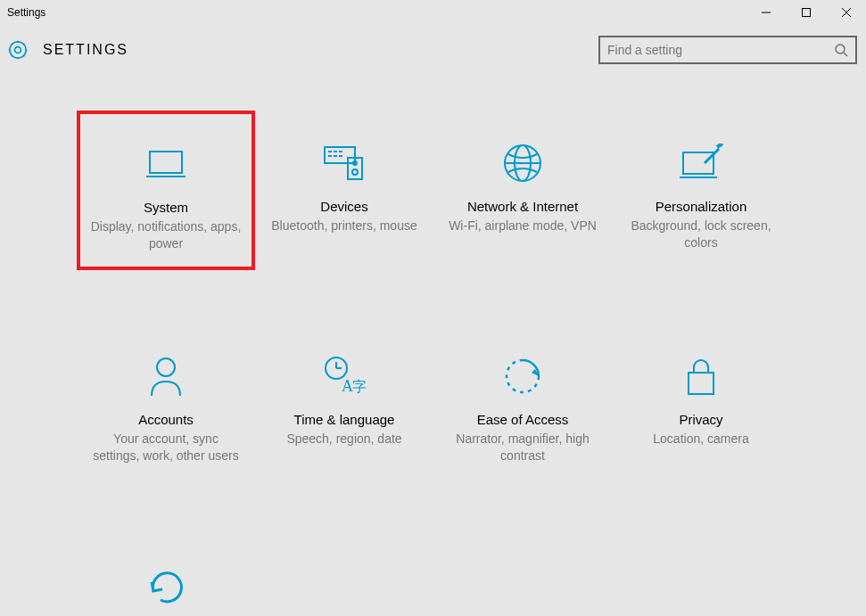 This screenshot has height=616, width=866. What do you see at coordinates (701, 163) in the screenshot?
I see `personalization-icon` at bounding box center [701, 163].